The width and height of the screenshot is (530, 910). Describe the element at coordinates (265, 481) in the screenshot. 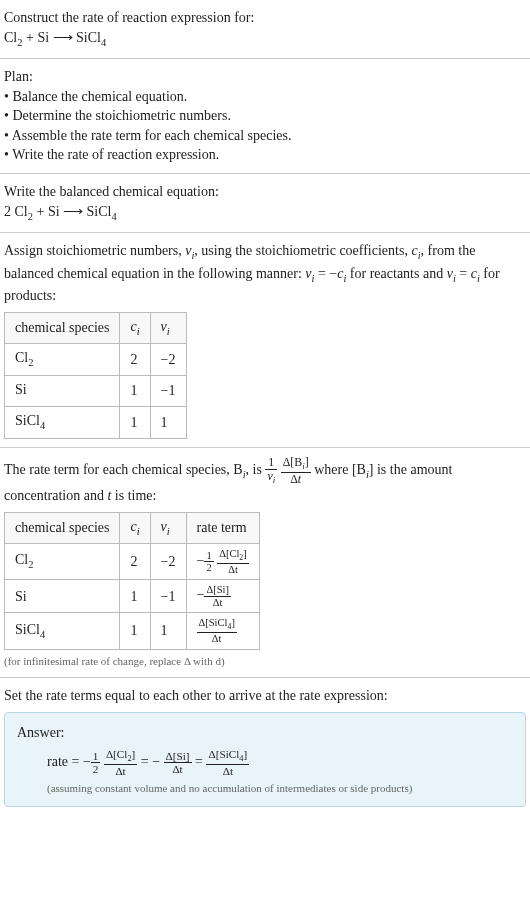

I see `rateterm-intro: The rate term for each chemical species,…` at that location.